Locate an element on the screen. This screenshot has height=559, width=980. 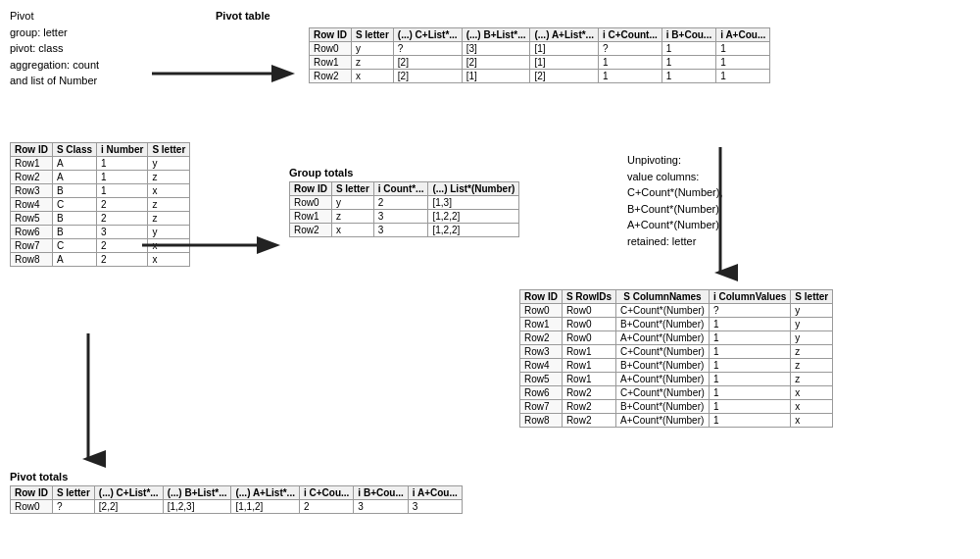
table-cell: Row6 is located at coordinates (31, 232).